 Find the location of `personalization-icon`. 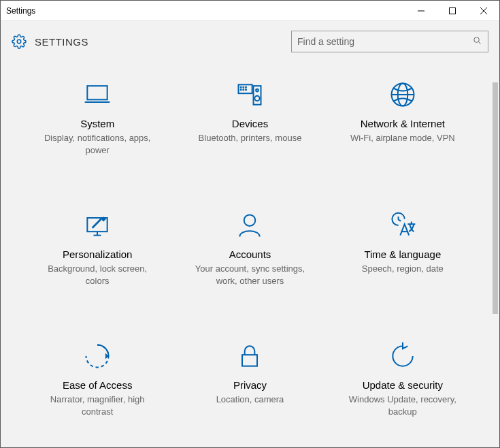

personalization-icon is located at coordinates (97, 225).